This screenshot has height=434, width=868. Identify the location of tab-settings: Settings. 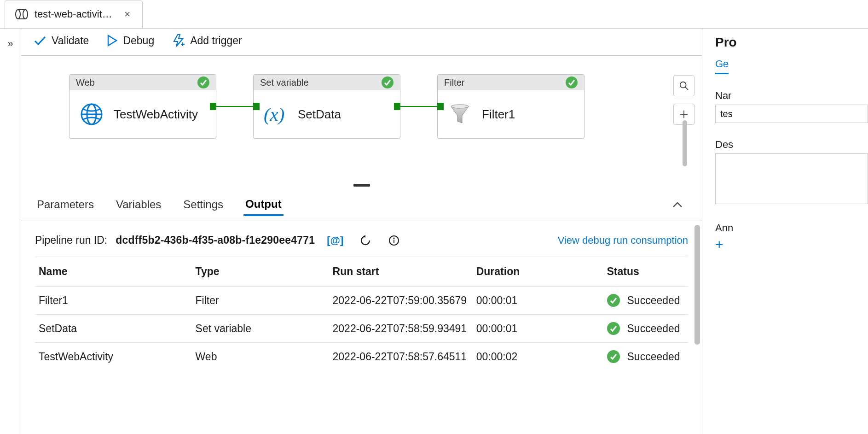
(203, 205).